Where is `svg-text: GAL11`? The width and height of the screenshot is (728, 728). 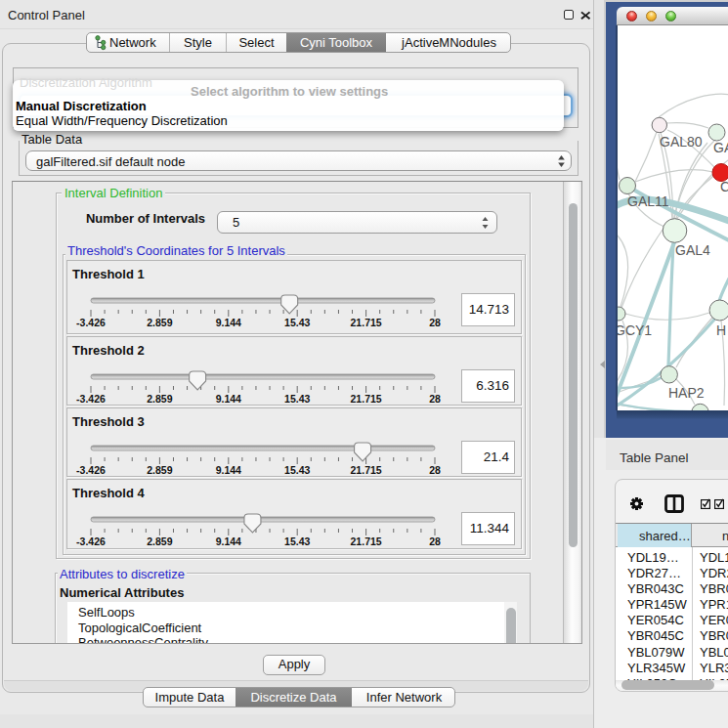
svg-text: GAL11 is located at coordinates (649, 201).